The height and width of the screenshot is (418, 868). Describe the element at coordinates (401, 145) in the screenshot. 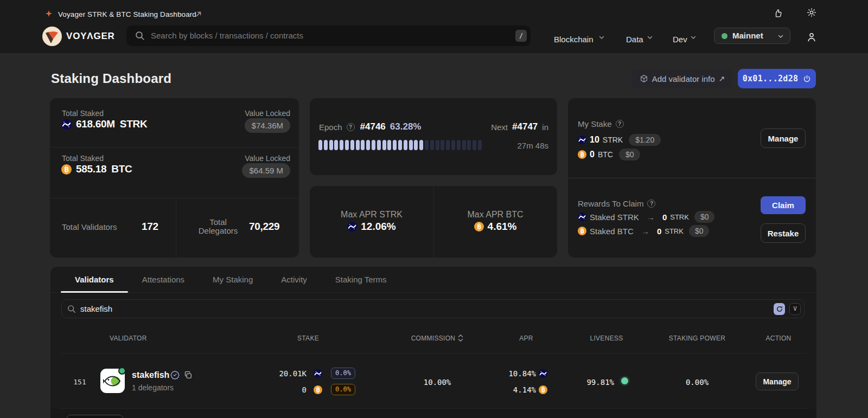

I see `epoch-progress-bar` at that location.